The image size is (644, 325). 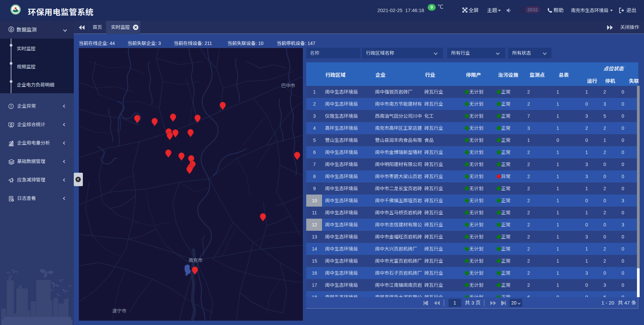 I want to click on svg-text: 遂宁市, so click(x=119, y=311).